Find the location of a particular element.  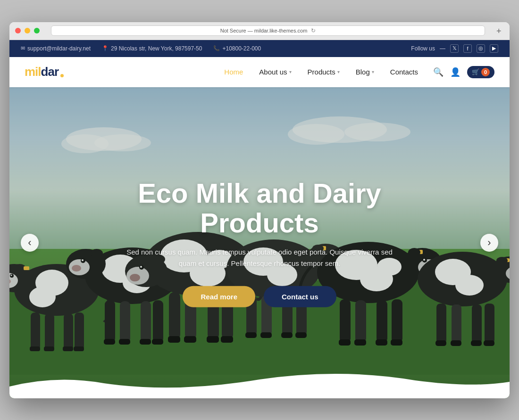

close-button is located at coordinates (18, 31).